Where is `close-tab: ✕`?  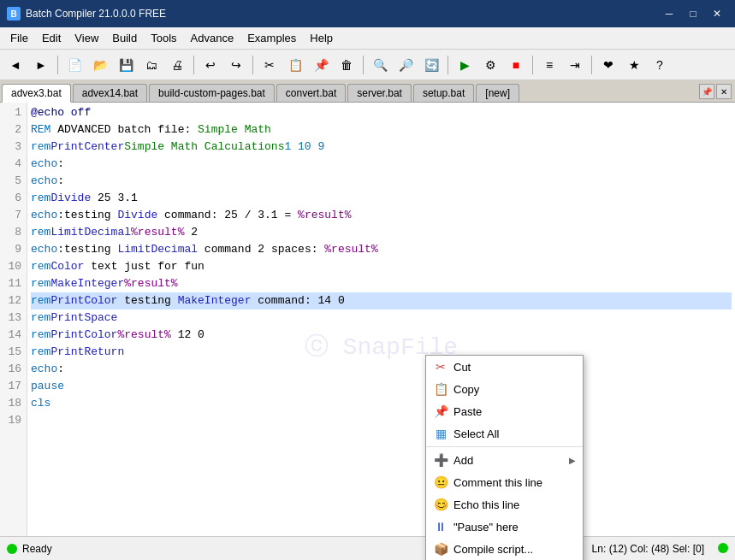
close-tab: ✕ is located at coordinates (724, 91).